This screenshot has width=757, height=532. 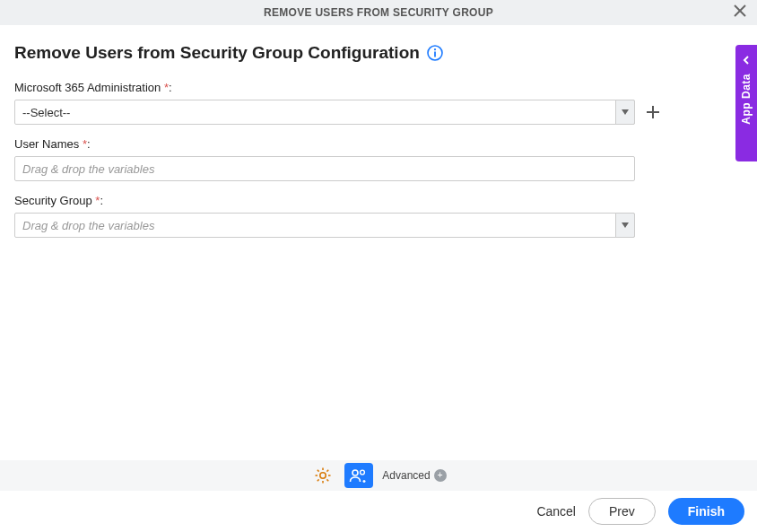 What do you see at coordinates (378, 475) in the screenshot?
I see `footer-toolbar: Advanced +` at bounding box center [378, 475].